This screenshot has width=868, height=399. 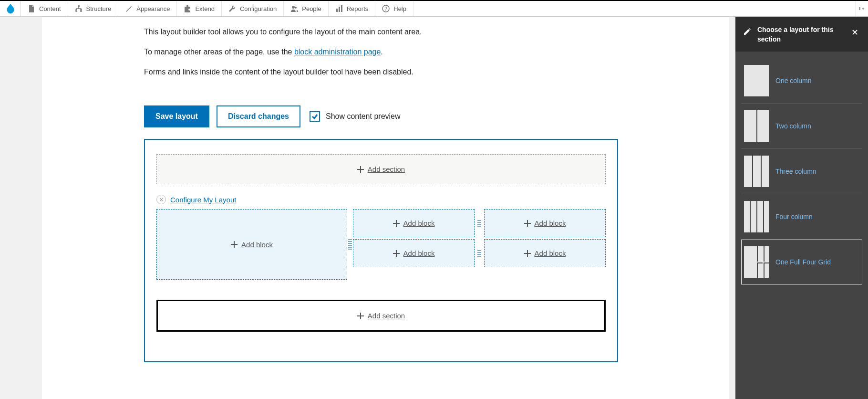 What do you see at coordinates (294, 9) in the screenshot?
I see `people-icon` at bounding box center [294, 9].